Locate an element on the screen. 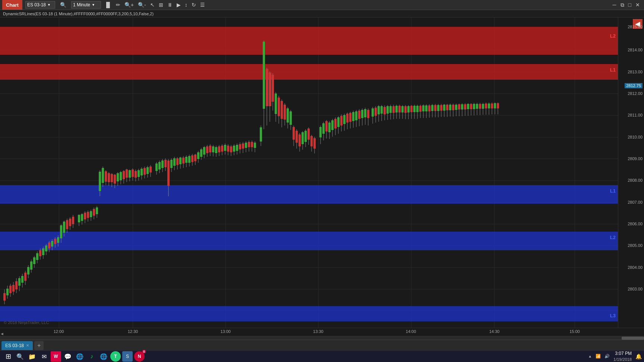 The image size is (644, 362). taskbar-skype-button: 💬 is located at coordinates (68, 356).